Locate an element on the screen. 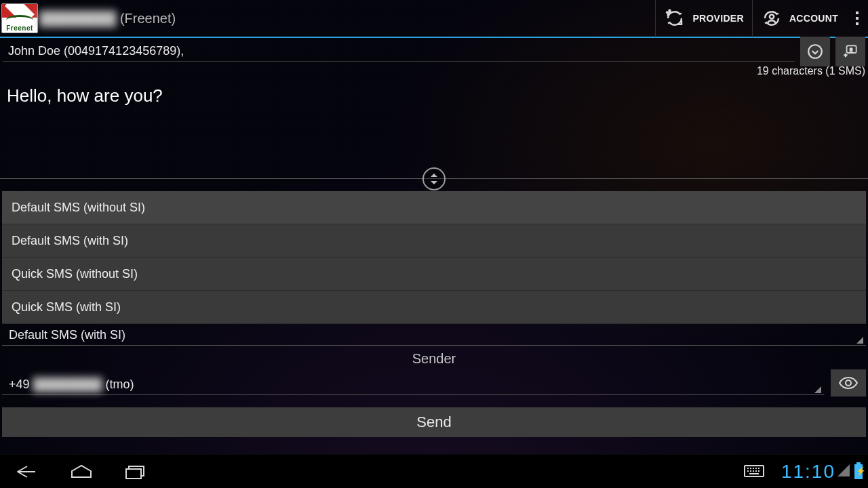 The image size is (868, 488). sender-spinner: +49 ████████ (tmo) is located at coordinates (413, 385).